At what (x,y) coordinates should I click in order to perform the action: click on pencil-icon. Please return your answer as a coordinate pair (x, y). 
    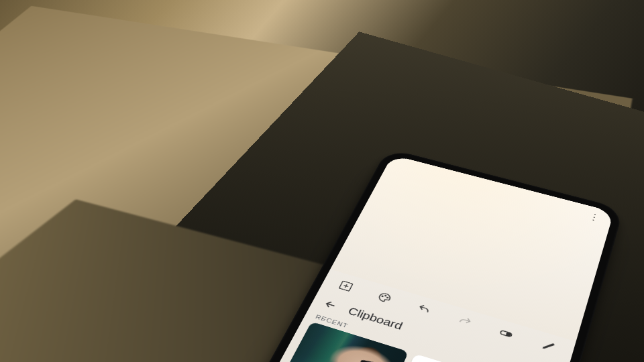
    Looking at the image, I should click on (549, 346).